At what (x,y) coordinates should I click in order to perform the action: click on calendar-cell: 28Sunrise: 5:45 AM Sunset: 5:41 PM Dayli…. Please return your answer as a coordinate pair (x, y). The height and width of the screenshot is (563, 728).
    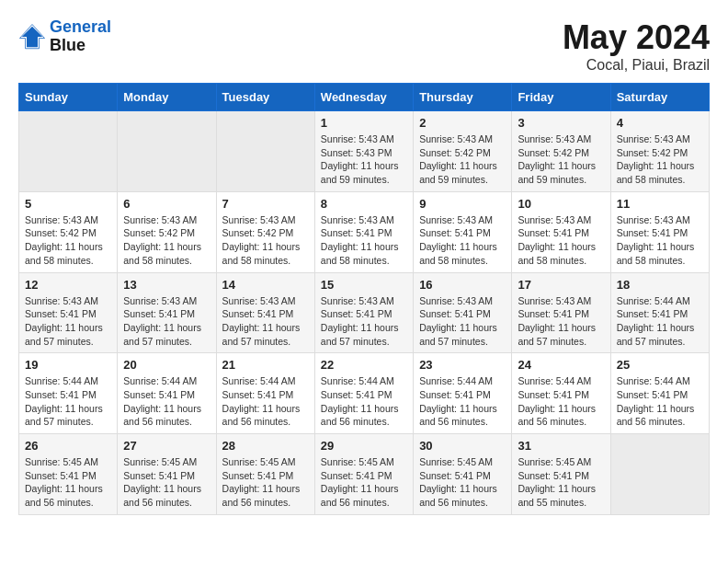
    Looking at the image, I should click on (265, 475).